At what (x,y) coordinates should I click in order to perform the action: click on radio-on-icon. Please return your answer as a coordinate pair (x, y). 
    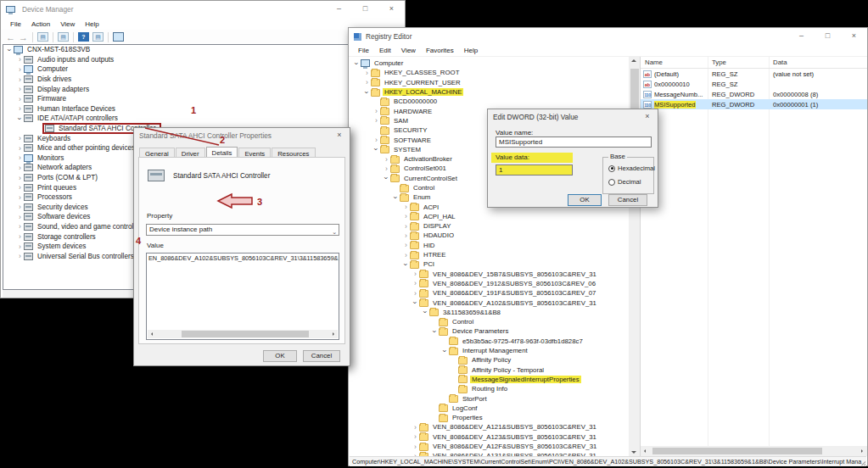
    Looking at the image, I should click on (612, 169).